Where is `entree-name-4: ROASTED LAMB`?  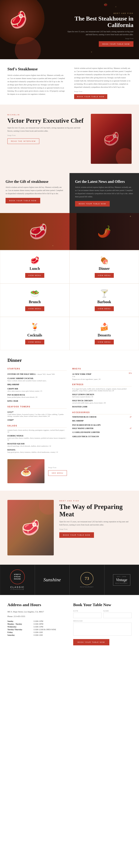 entree-name-4: ROASTED LAMB is located at coordinates (80, 407).